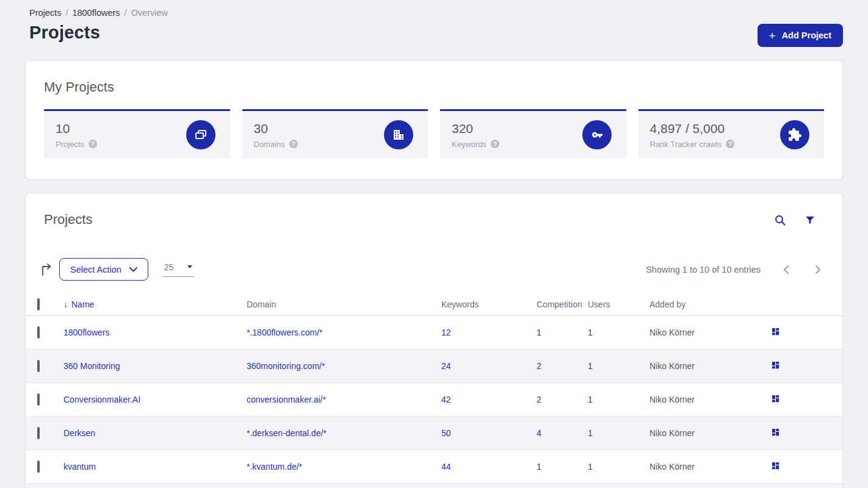 Image resolution: width=868 pixels, height=488 pixels. I want to click on filter-icon, so click(810, 220).